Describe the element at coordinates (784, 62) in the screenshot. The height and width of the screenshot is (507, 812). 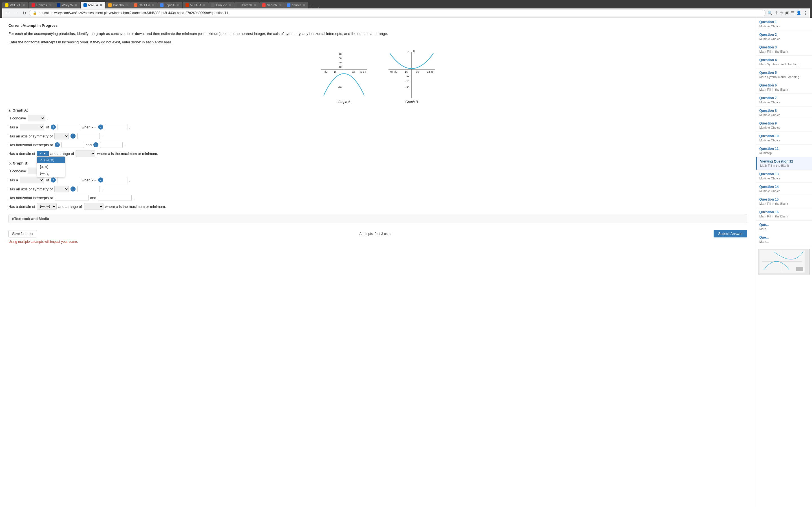
I see `sidebar-item-4: Question 4Math Symbolic and Graphing` at that location.